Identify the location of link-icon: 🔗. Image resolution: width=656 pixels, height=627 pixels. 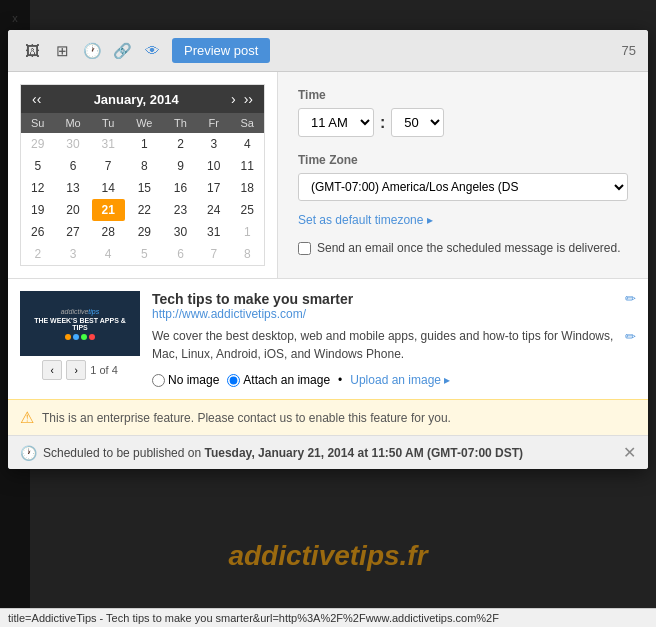
(122, 51).